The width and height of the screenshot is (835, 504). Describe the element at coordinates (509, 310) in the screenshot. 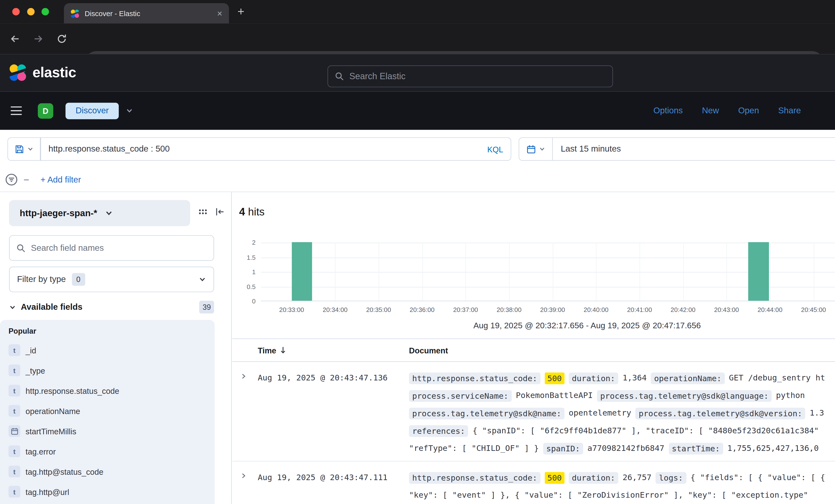

I see `x-axis-label: 20:38:00` at that location.